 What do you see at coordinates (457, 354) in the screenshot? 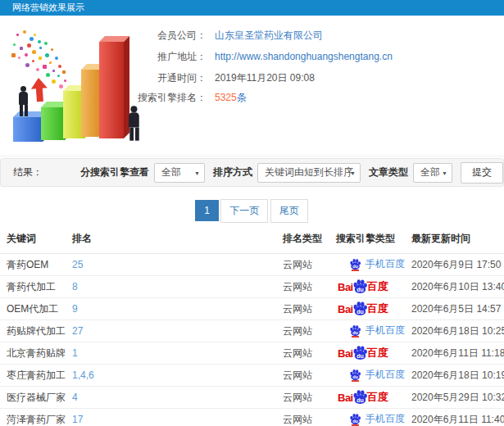
I see `update-time-cell: 2020年6月11日 11:18` at bounding box center [457, 354].